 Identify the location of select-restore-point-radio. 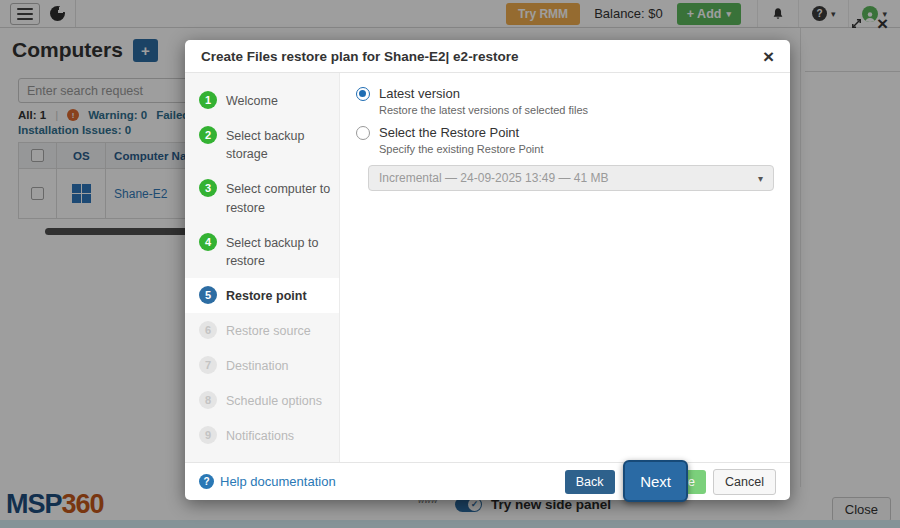
(363, 133).